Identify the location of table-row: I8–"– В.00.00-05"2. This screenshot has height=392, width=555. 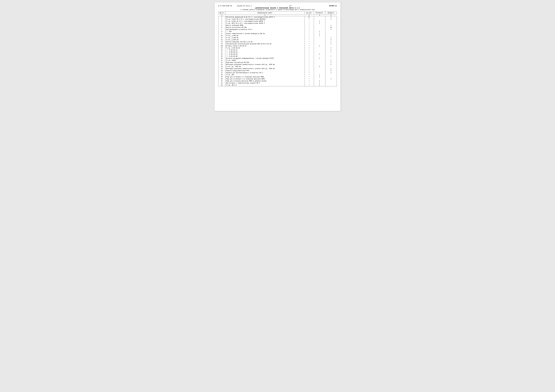
(278, 54).